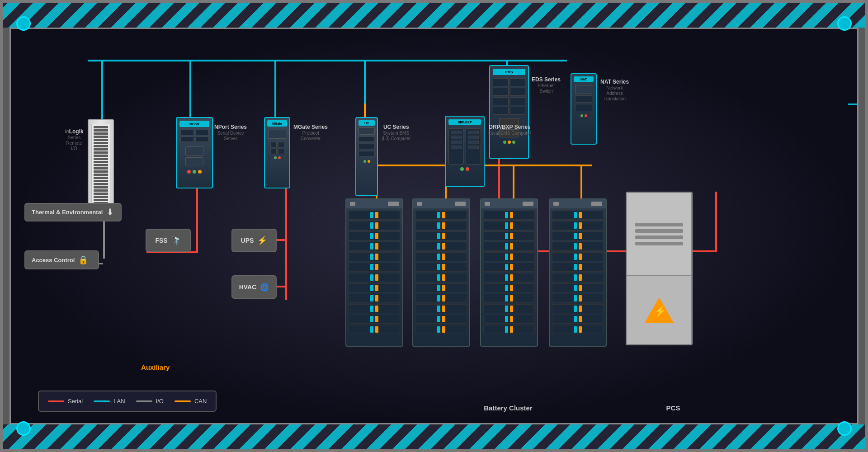 The width and height of the screenshot is (868, 452). What do you see at coordinates (673, 408) in the screenshot?
I see `pcs-label: PCS` at bounding box center [673, 408].